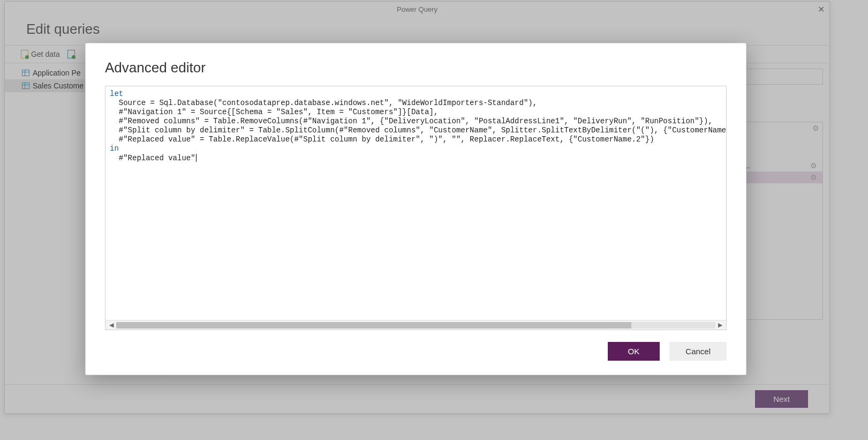 The image size is (868, 440). Describe the element at coordinates (720, 325) in the screenshot. I see `scroll-right-icon: ▶` at that location.